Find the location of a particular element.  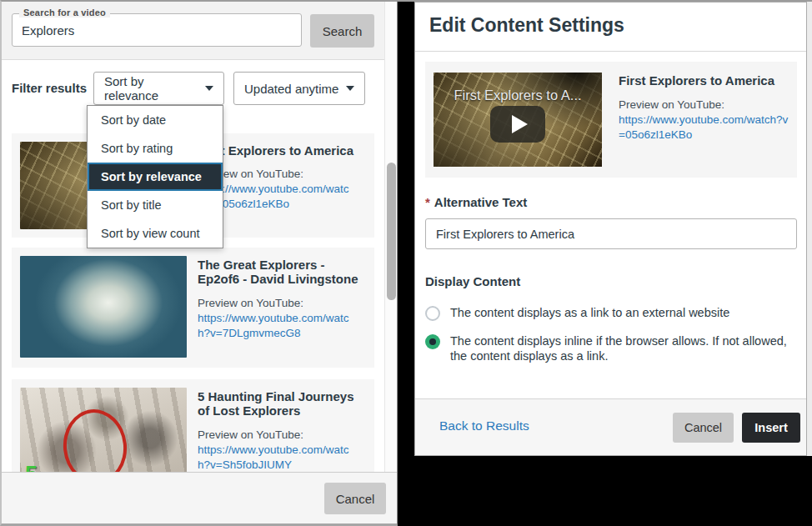

radio-selected-icon is located at coordinates (433, 342).